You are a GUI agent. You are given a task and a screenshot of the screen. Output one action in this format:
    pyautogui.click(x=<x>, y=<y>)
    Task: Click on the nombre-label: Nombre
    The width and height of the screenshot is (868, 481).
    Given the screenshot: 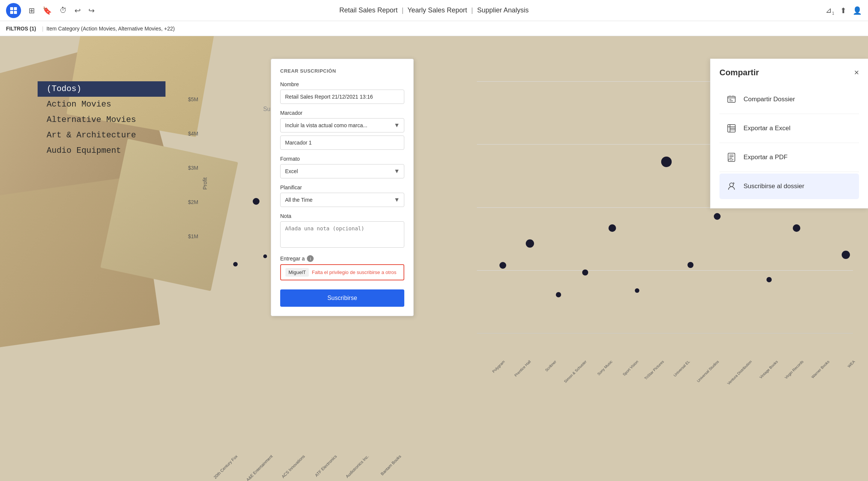 What is the action you would take?
    pyautogui.click(x=342, y=84)
    